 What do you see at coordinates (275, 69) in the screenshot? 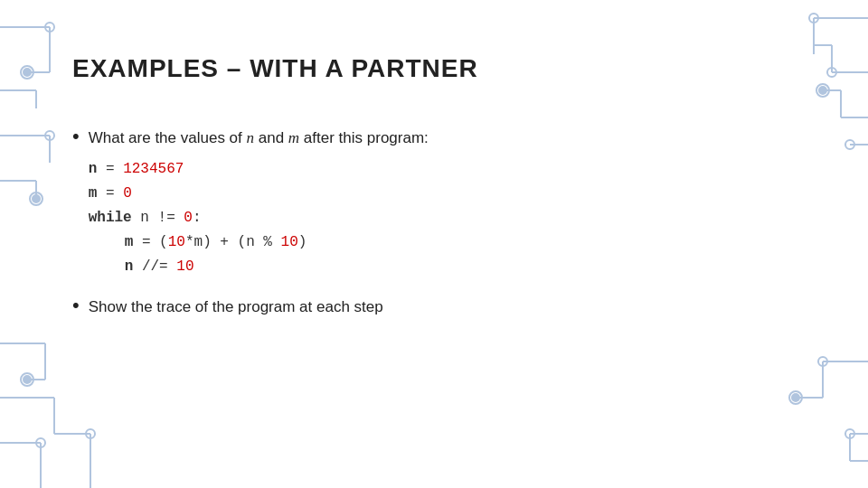
I see `slide-title: EXAMPLES – WITH A PARTNER` at bounding box center [275, 69].